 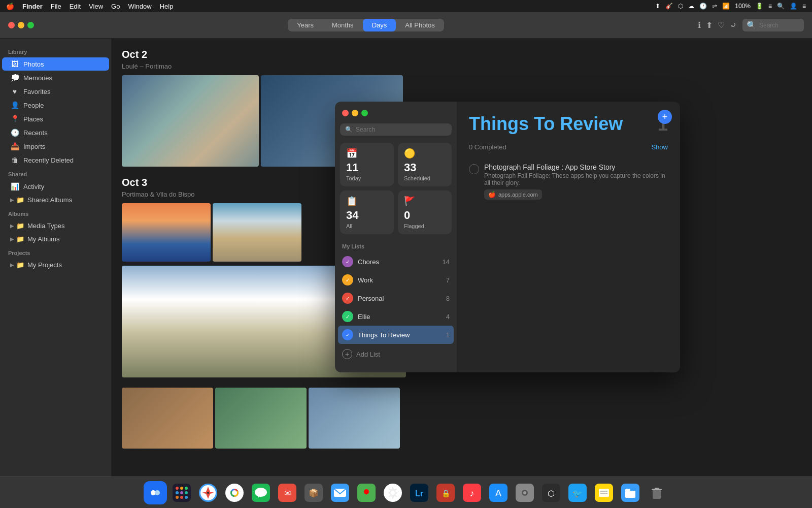 What do you see at coordinates (20, 265) in the screenshot?
I see `my-projects-icon: 📁` at bounding box center [20, 265].